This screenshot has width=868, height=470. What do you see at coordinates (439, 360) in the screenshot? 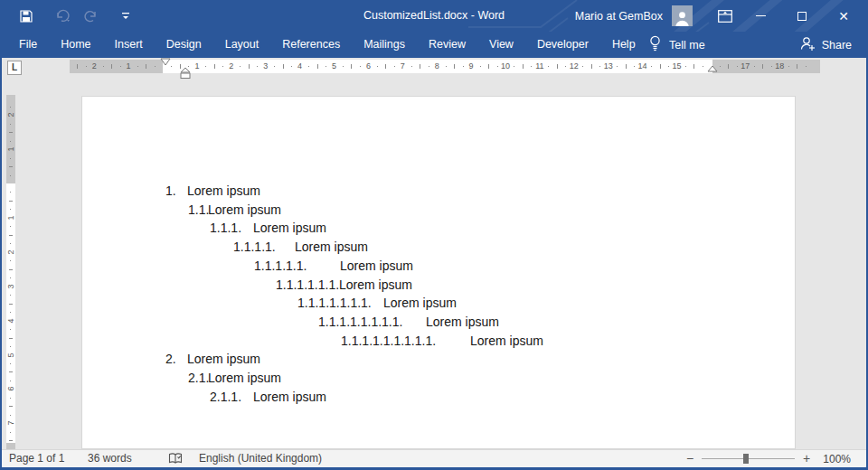
I see `list-item: 2.Lorem ipsum` at bounding box center [439, 360].